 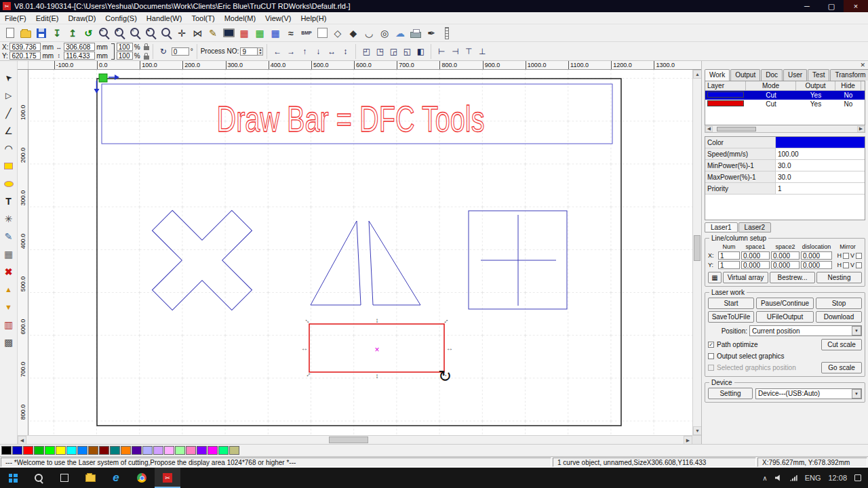 What do you see at coordinates (10, 33) in the screenshot?
I see `new-icon` at bounding box center [10, 33].